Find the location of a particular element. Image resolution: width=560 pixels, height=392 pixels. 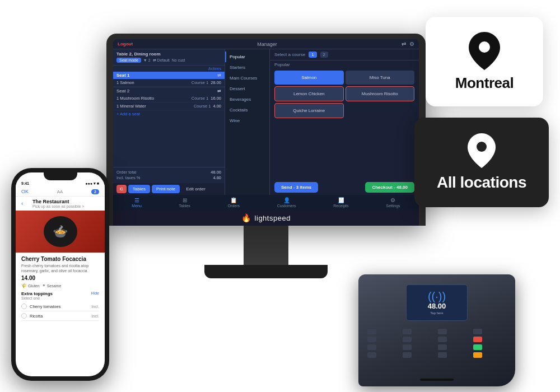

item-price: 16.00 is located at coordinates (216, 99).